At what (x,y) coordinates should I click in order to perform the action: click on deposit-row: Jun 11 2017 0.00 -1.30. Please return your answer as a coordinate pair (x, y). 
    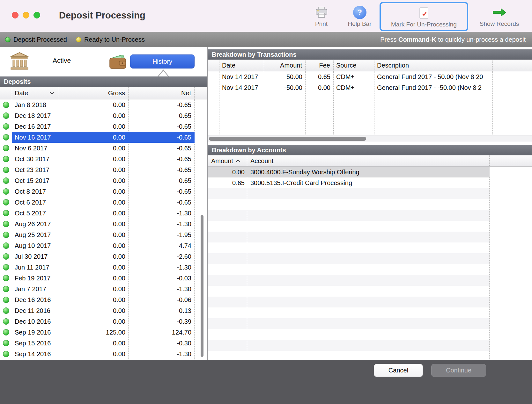
    Looking at the image, I should click on (104, 267).